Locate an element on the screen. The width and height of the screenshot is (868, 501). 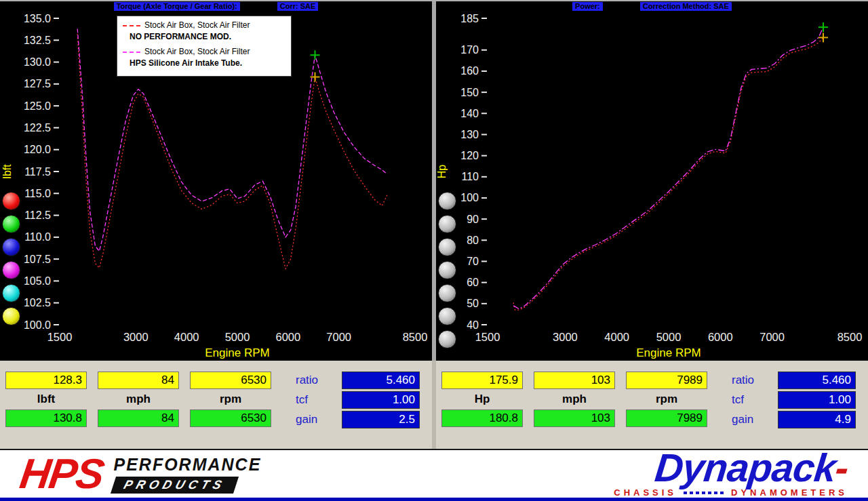
torque-readout: 128.3 lbft 130.8 84 mph 84 6530 rpm 6530… is located at coordinates (216, 405).